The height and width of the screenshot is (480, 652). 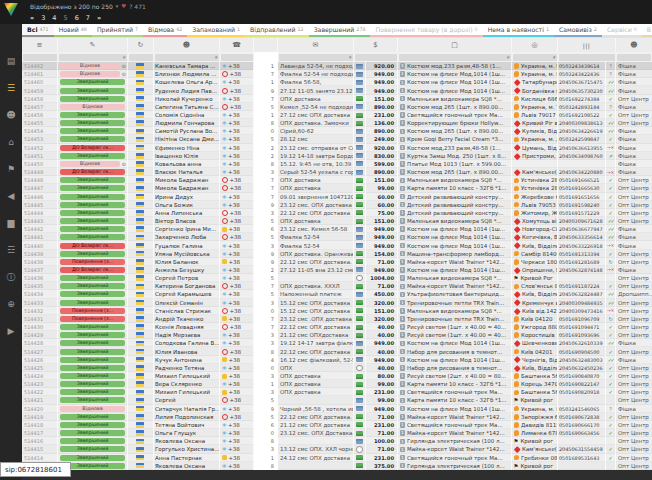 What do you see at coordinates (337, 351) in the screenshot?
I see `table-row: 514427 Завершений⊙ Юлия Иванова +38 8 22…` at bounding box center [337, 351].